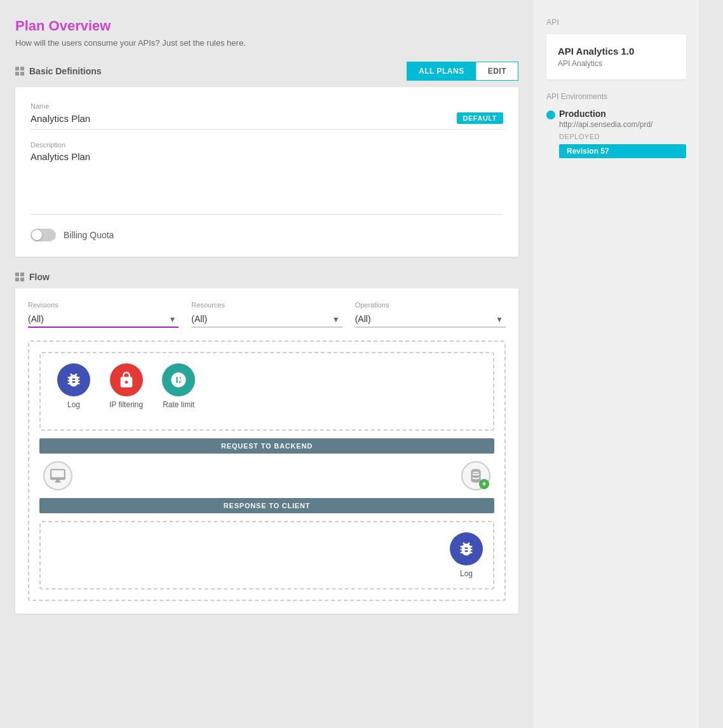 The height and width of the screenshot is (728, 723). What do you see at coordinates (267, 391) in the screenshot?
I see `flow-request-dashed: Log IP filtering` at bounding box center [267, 391].